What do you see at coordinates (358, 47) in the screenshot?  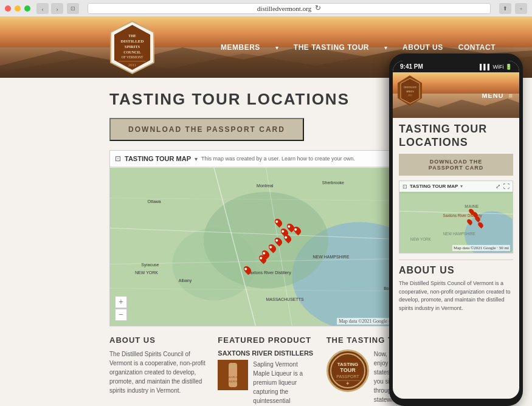 I see `site-nav: MEMBERS ▾ THE TASTING TOUR ▾ ABOUT US CO…` at bounding box center [358, 47].